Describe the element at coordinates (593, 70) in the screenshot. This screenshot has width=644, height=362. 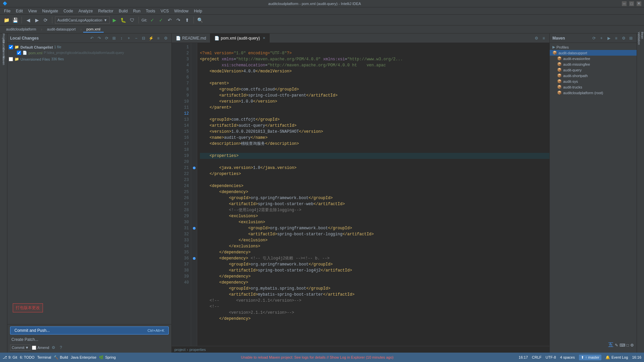
I see `maven-query-item: 📦 audit-query` at that location.